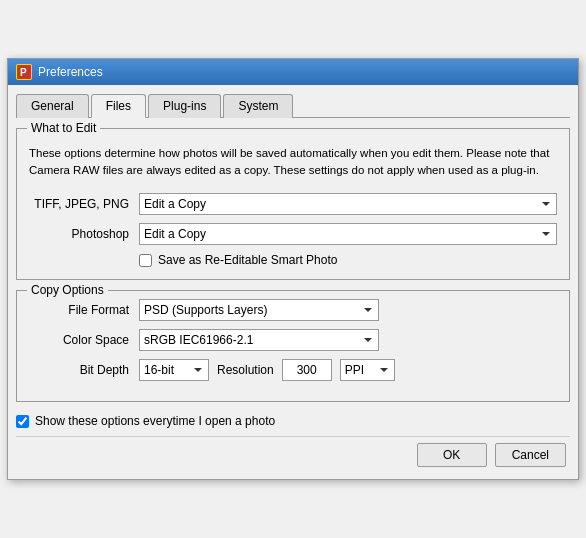 The image size is (586, 538). What do you see at coordinates (348, 234) in the screenshot?
I see `photoshop-select: Edit a Copy Edit Original` at bounding box center [348, 234].